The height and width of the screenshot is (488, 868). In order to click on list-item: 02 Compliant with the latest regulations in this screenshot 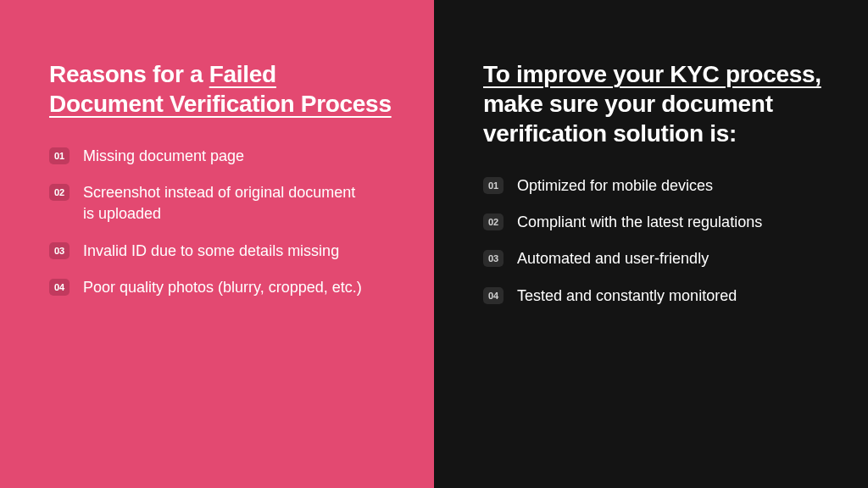, I will do `click(654, 222)`.